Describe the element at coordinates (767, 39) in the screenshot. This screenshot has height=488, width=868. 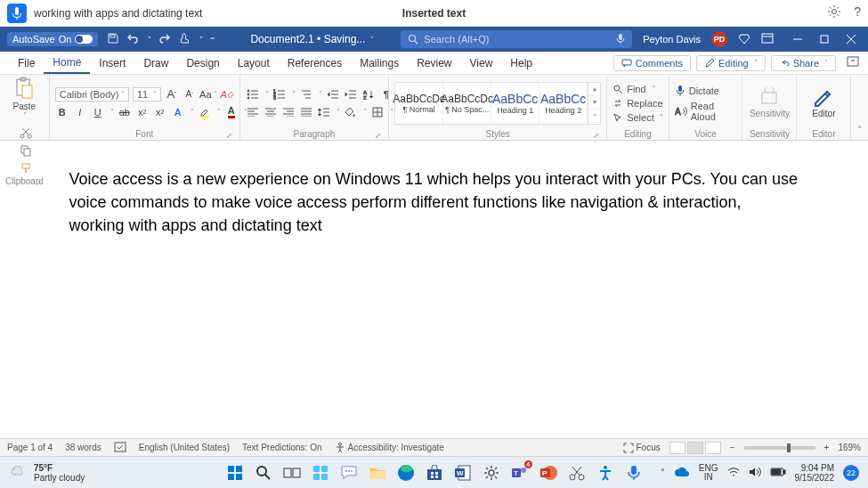
I see `ribbon-mode-icon` at that location.